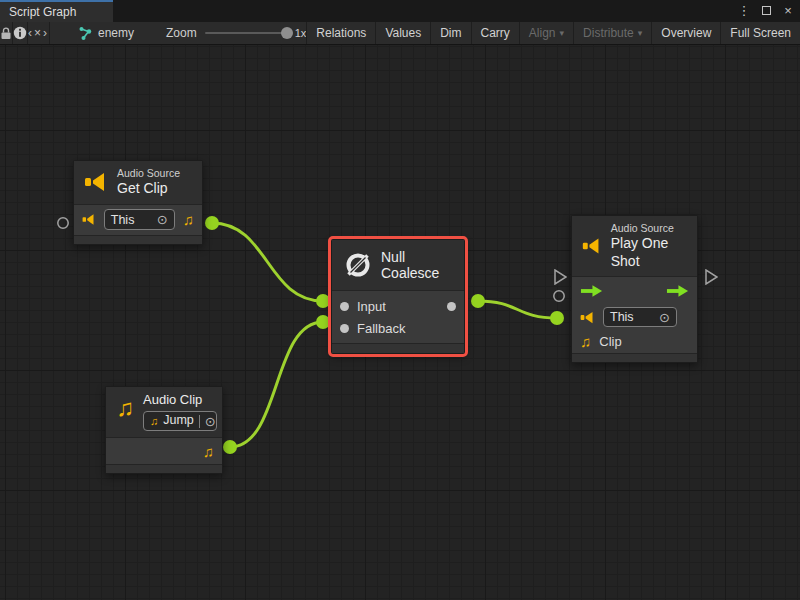 This screenshot has width=800, height=600. Describe the element at coordinates (518, 310) in the screenshot. I see `wire-output-to-clip` at that location.